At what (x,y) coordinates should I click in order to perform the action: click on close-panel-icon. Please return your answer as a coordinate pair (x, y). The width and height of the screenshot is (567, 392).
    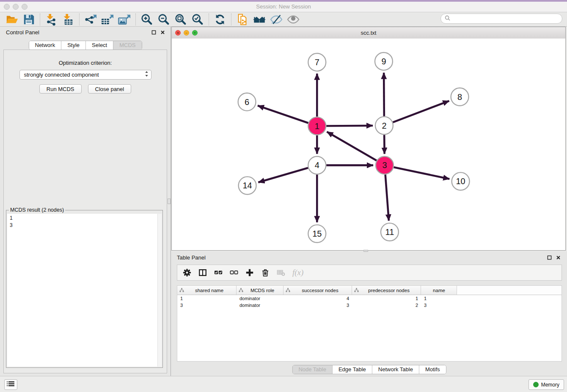
    Looking at the image, I should click on (162, 32).